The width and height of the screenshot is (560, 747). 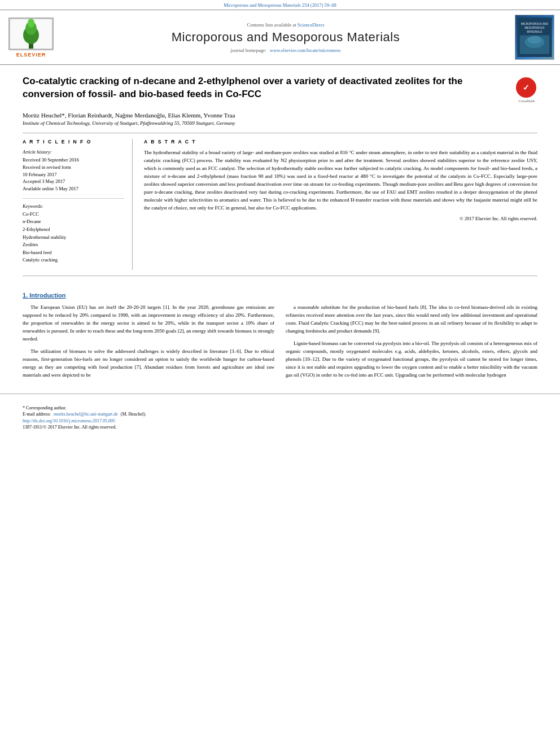 I want to click on elsevier-label: ELSEVIER, so click(x=32, y=55).